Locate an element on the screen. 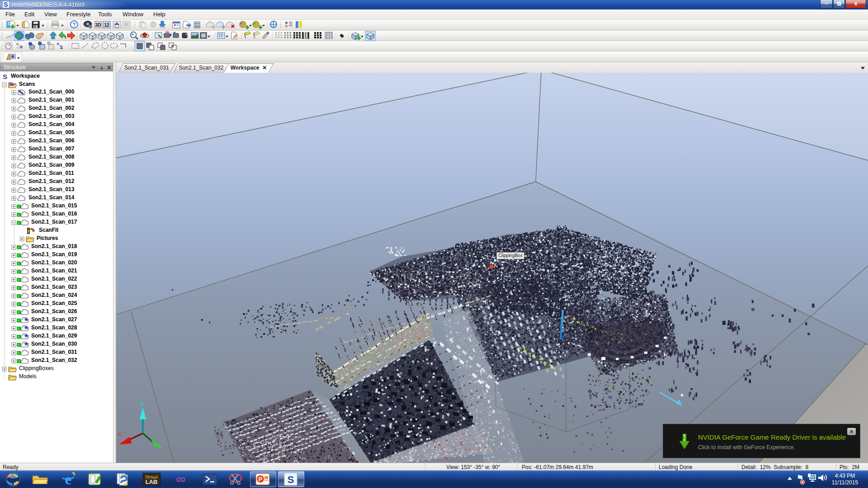  svg-text: 3D is located at coordinates (99, 25).